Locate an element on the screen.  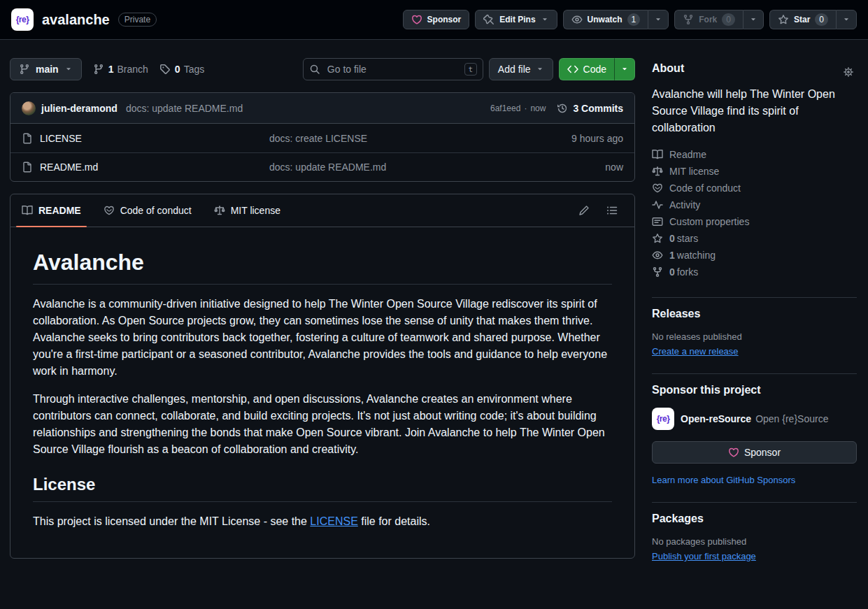
star-dropdown-button is located at coordinates (846, 20).